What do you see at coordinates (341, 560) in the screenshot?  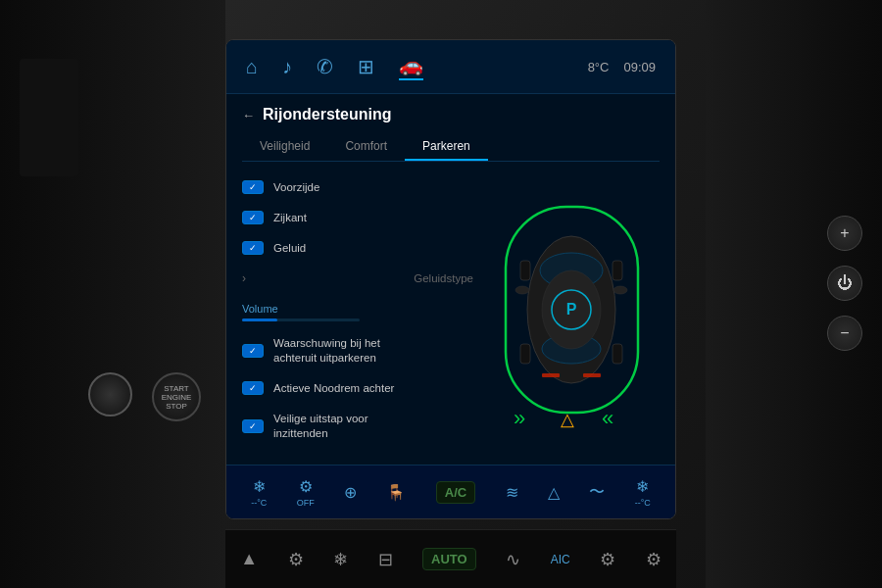 I see `phys-freeze: ❄` at bounding box center [341, 560].